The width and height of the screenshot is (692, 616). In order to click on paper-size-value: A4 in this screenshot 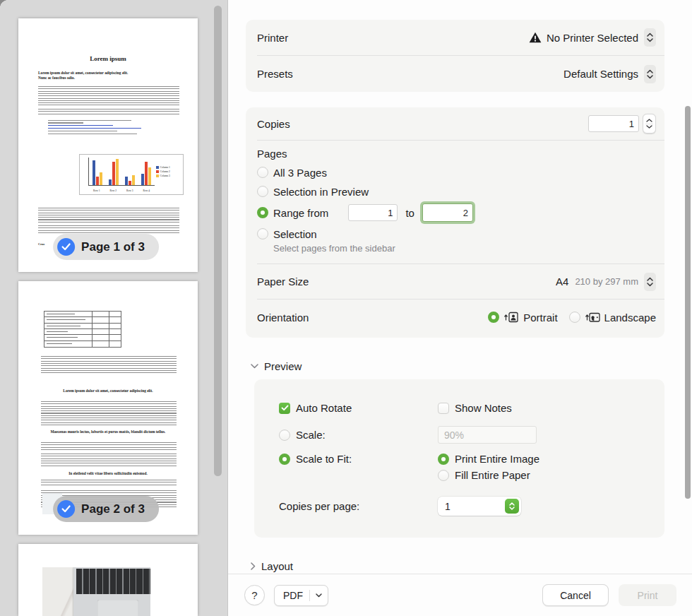, I will do `click(562, 281)`.